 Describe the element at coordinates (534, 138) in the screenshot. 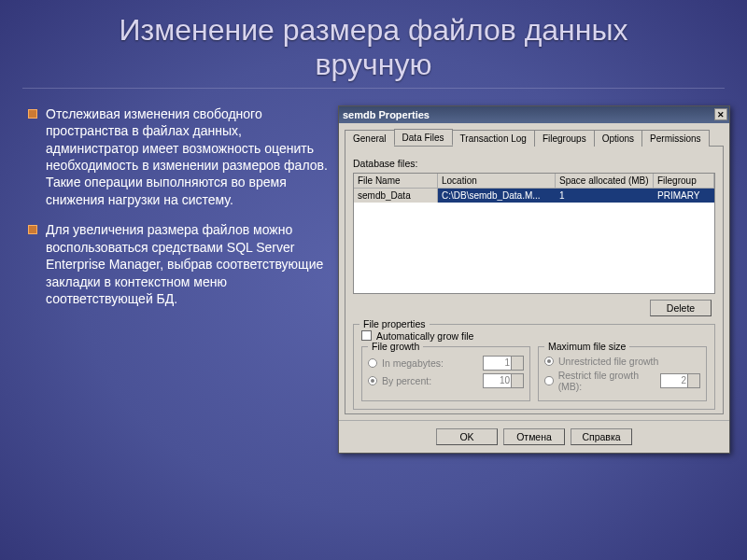

I see `tab-strip: General Data Files Transaction Log Fileg…` at that location.